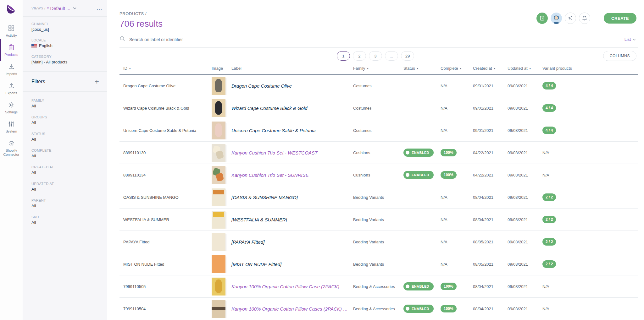  I want to click on sidebar-item-exports: Exports, so click(11, 89).